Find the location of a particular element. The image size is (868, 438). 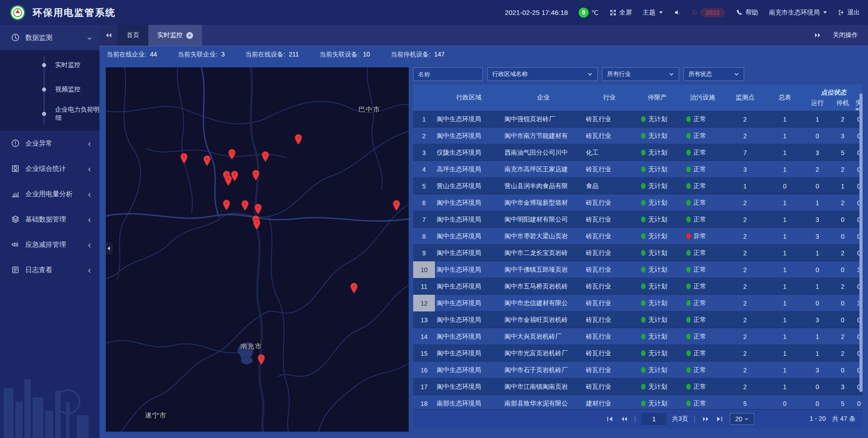

row-meters-cell: 1 is located at coordinates (785, 270).